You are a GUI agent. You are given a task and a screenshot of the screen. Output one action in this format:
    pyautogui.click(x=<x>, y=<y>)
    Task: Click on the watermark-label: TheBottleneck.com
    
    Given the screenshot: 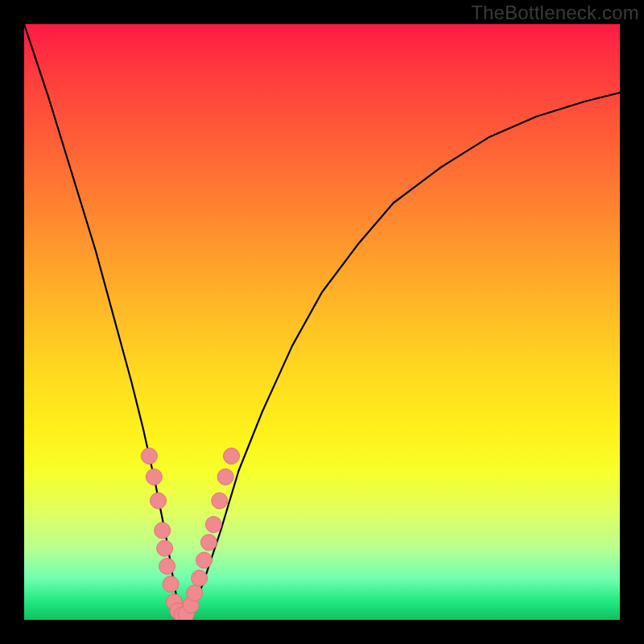 What is the action you would take?
    pyautogui.click(x=555, y=13)
    